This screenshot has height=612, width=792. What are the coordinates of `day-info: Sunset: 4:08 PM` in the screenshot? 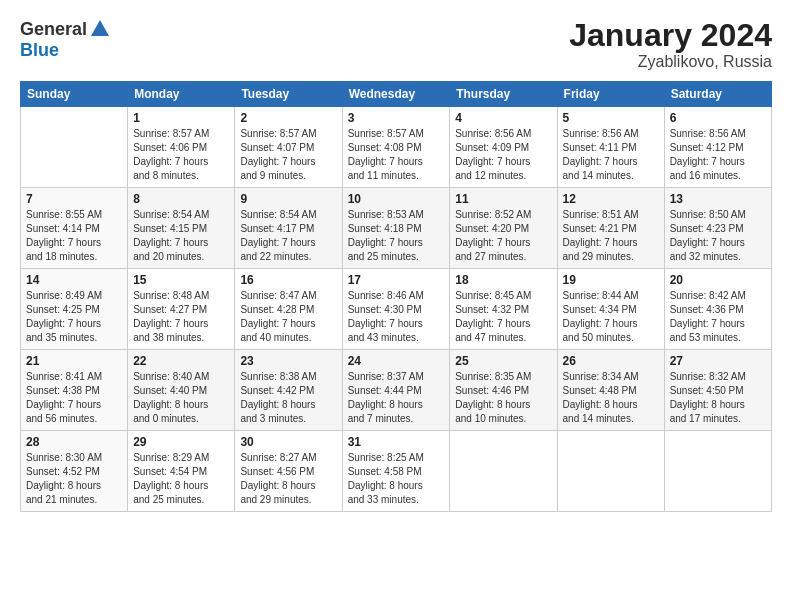 It's located at (396, 148).